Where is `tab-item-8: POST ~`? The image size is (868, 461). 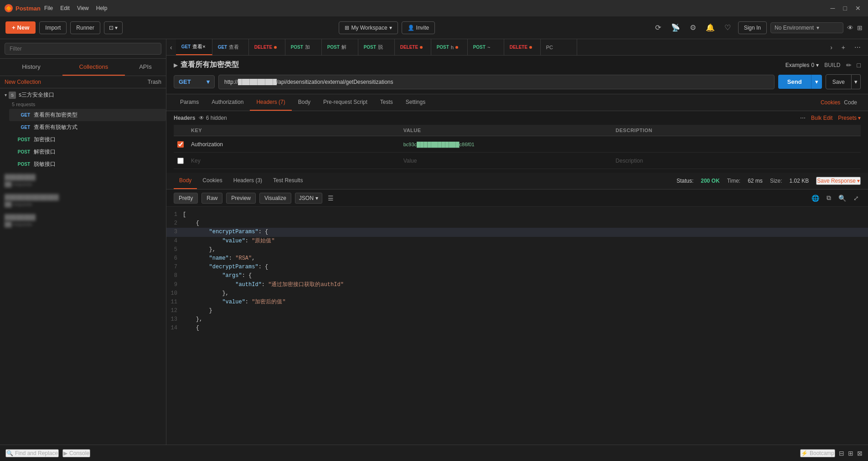 tab-item-8: POST ~ is located at coordinates (486, 47).